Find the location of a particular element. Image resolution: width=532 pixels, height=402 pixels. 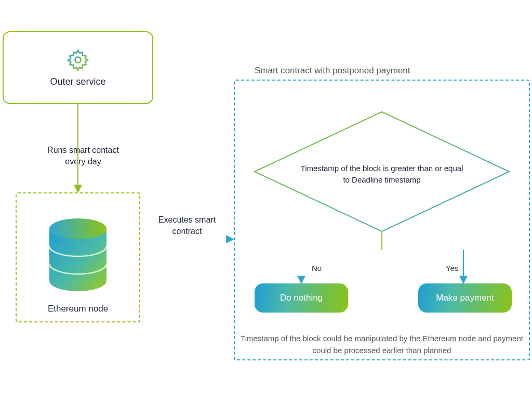

executes-label: Executes smart contract is located at coordinates (187, 226).